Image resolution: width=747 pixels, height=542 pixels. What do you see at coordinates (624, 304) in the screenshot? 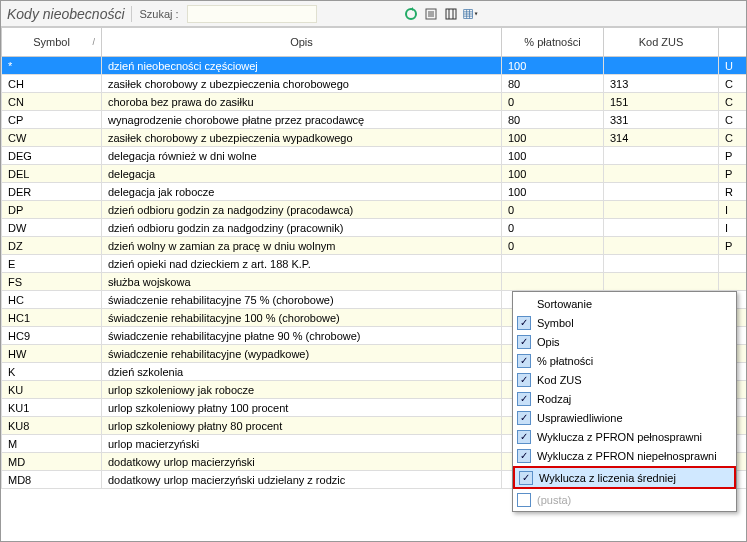
I see `ctx-menu-item: Sortowanie` at bounding box center [624, 304].